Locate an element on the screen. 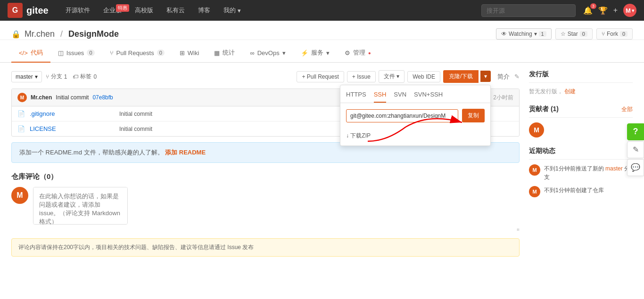 The width and height of the screenshot is (644, 299). intro-label: 简介 is located at coordinates (504, 77).